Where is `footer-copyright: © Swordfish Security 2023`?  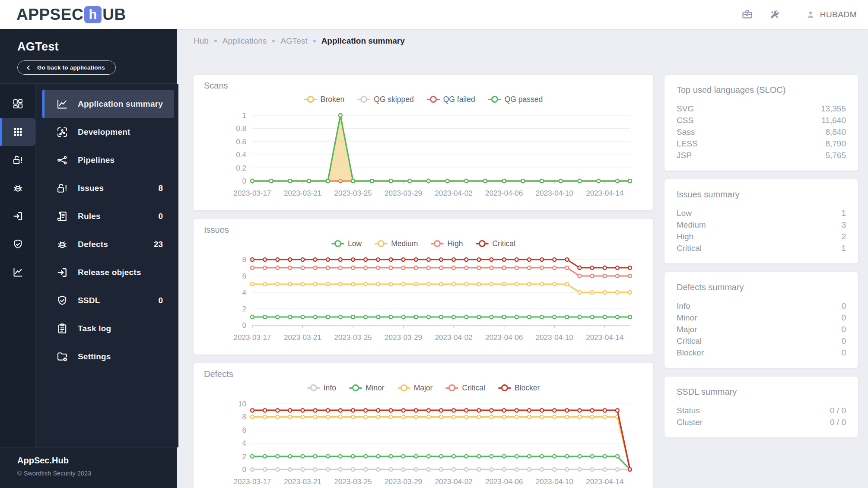
footer-copyright: © Swordfish Security 2023 is located at coordinates (89, 473).